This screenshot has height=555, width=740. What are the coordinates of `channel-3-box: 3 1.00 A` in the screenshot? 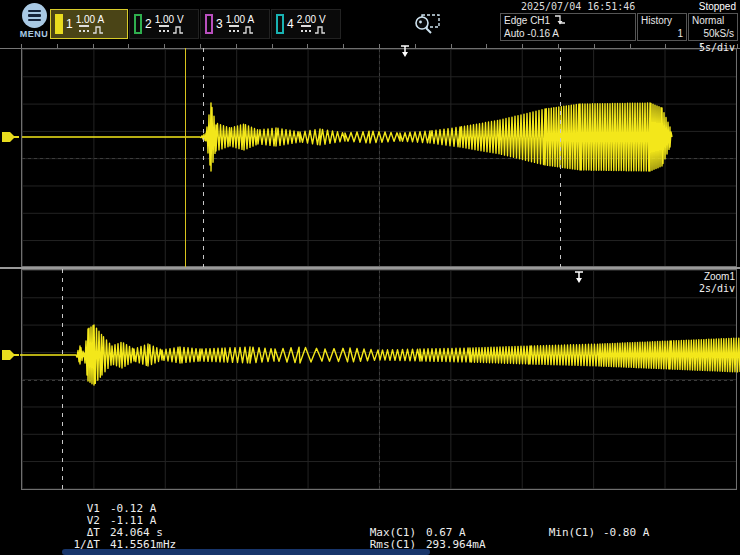 It's located at (235, 24).